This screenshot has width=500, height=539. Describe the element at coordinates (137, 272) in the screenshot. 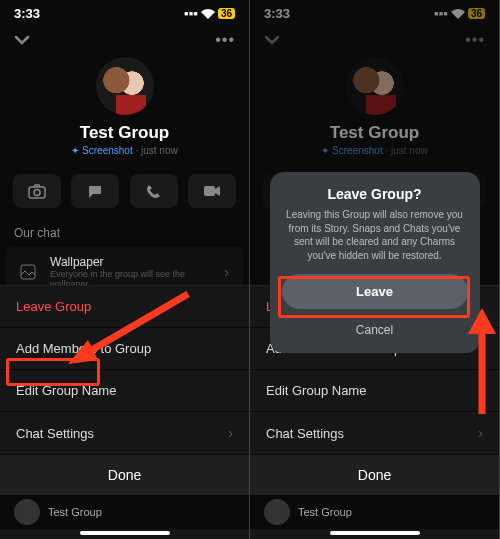

I see `wallpaper-text: Wallpaper Everyone in the group will see…` at that location.